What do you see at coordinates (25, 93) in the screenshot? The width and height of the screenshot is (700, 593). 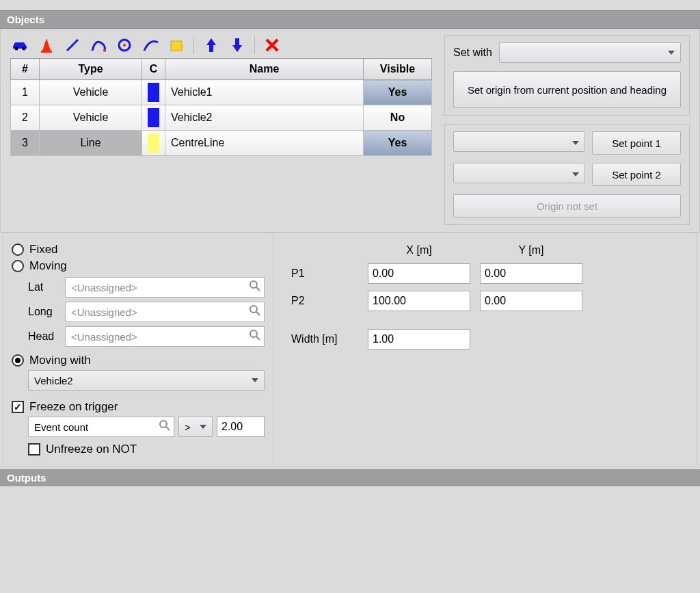 I see `row-number: 1` at bounding box center [25, 93].